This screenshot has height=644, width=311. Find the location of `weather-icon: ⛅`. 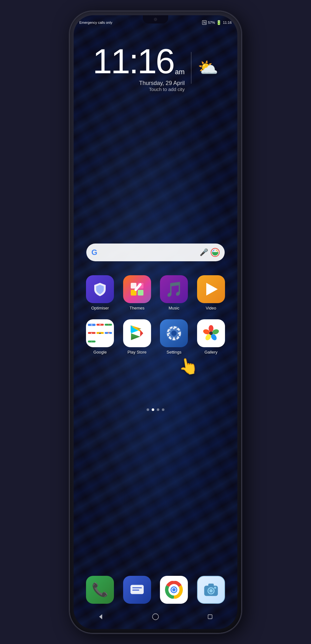

weather-icon: ⛅ is located at coordinates (208, 68).